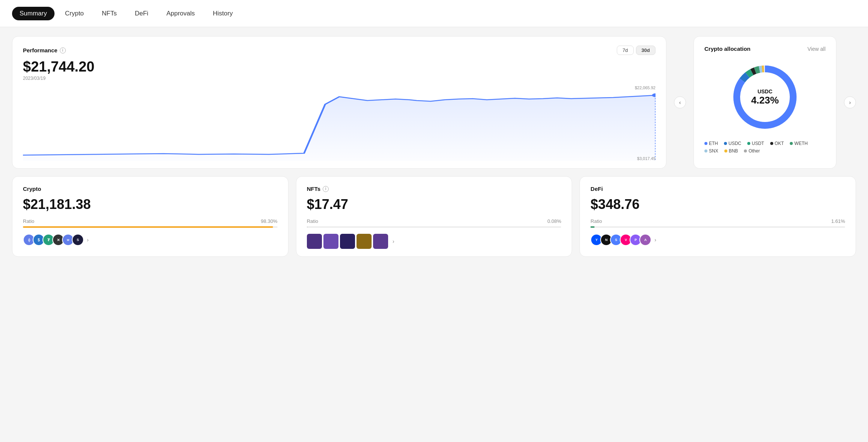  What do you see at coordinates (706, 151) in the screenshot?
I see `legend-dot-snx` at bounding box center [706, 151].